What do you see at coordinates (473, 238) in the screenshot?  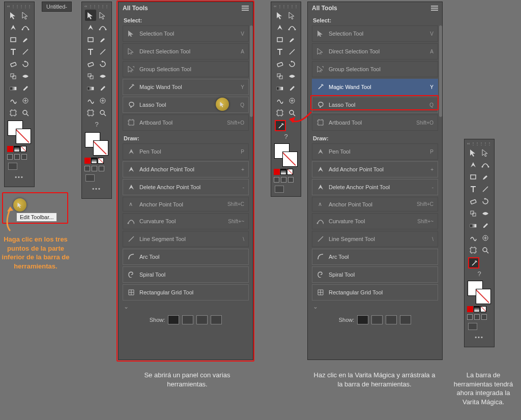 I see `shaper-tool` at bounding box center [473, 238].